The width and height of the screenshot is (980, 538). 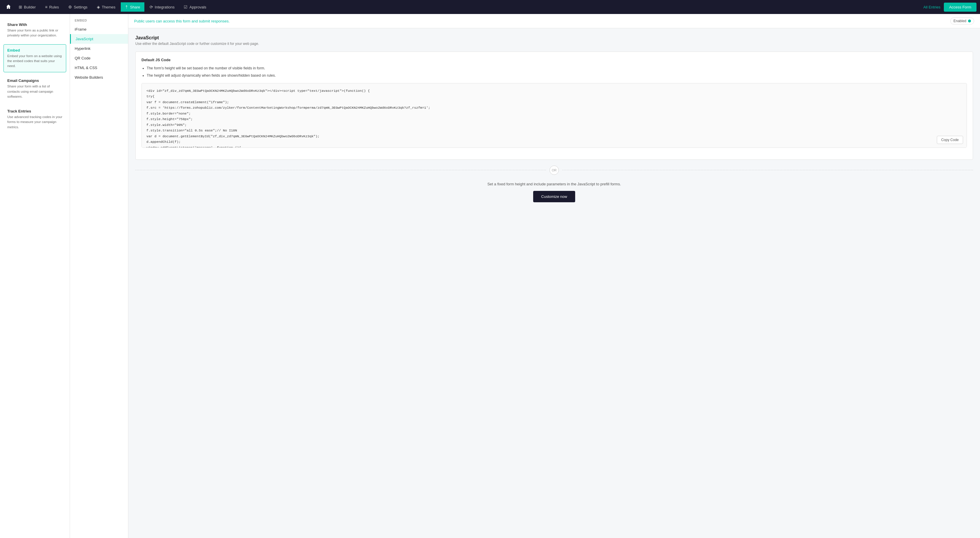 What do you see at coordinates (554, 116) in the screenshot?
I see `code-box-wrapper: <div id="zf_div_zd7qmN_3EGwPtQaOCKN24MKZ…` at bounding box center [554, 116].